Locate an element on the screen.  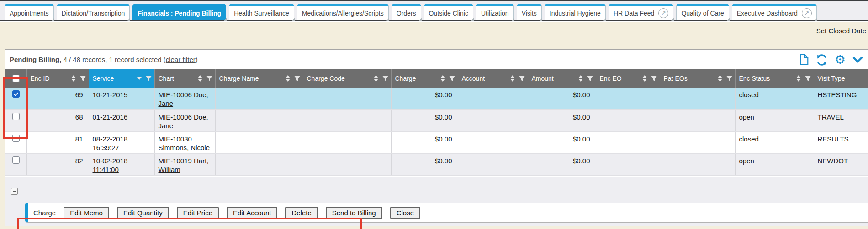
tab-medications-allergies-scripts: Medications/Allergies/Scripts is located at coordinates (343, 12).